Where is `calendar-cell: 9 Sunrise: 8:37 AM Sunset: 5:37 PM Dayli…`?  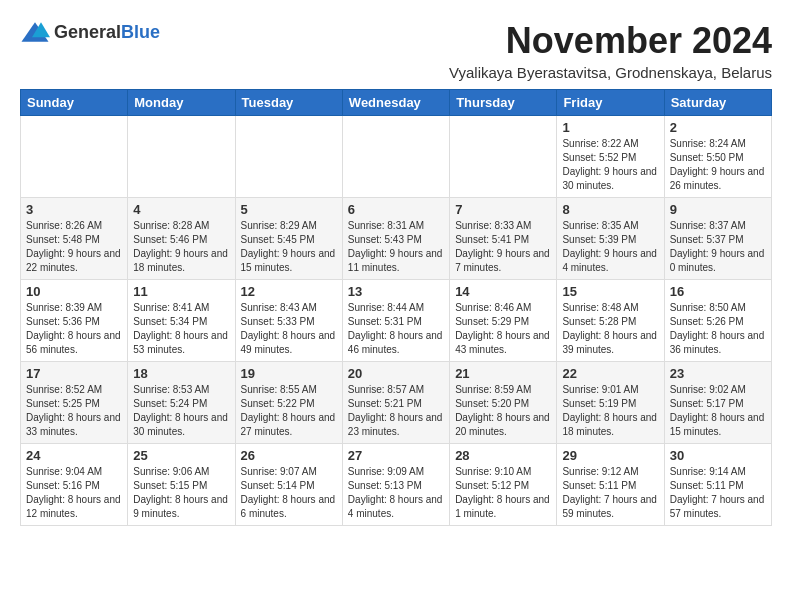 calendar-cell: 9 Sunrise: 8:37 AM Sunset: 5:37 PM Dayli… is located at coordinates (718, 239).